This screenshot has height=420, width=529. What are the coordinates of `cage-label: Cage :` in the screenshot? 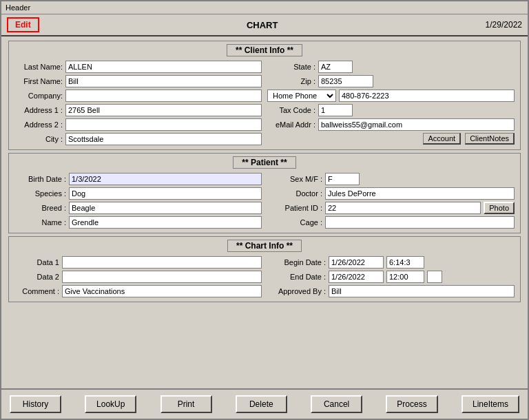 It's located at (295, 222).